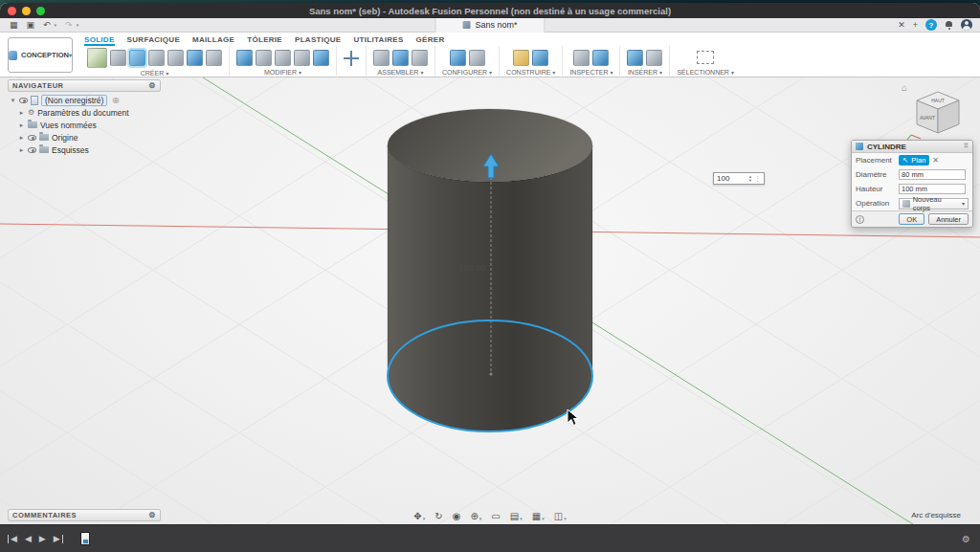  Describe the element at coordinates (431, 39) in the screenshot. I see `tab-gerer: GÉRER` at that location.